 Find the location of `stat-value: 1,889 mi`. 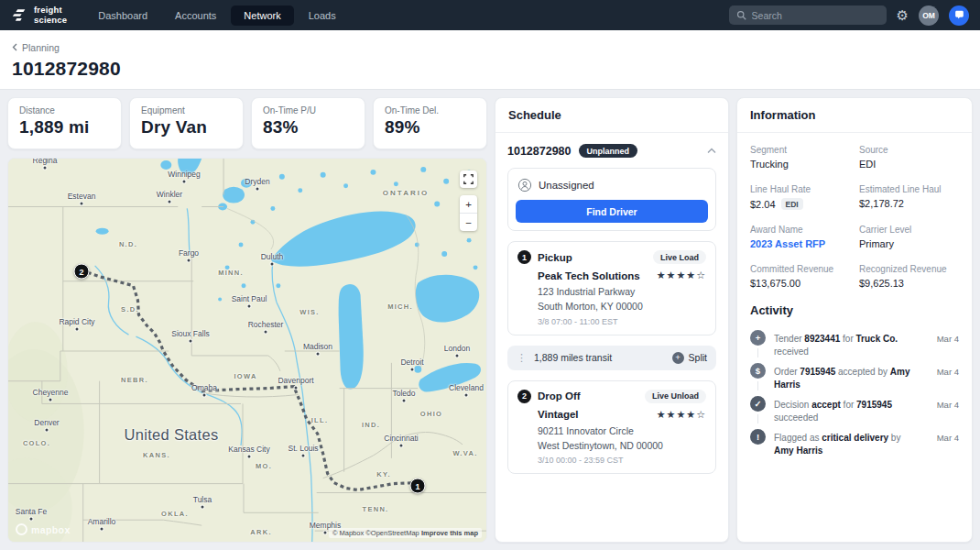

stat-value: 1,889 mi is located at coordinates (64, 127).